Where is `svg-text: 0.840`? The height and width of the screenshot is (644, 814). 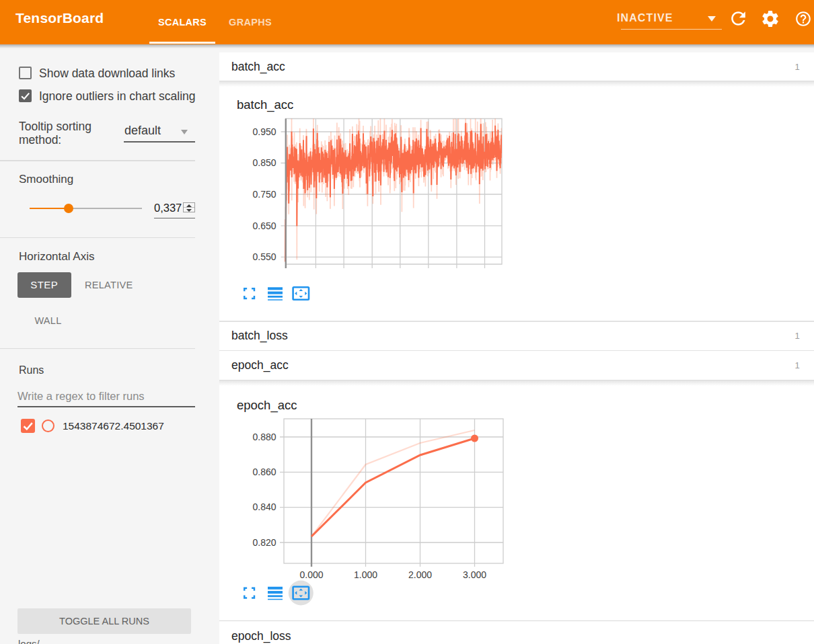
svg-text: 0.840 is located at coordinates (264, 507).